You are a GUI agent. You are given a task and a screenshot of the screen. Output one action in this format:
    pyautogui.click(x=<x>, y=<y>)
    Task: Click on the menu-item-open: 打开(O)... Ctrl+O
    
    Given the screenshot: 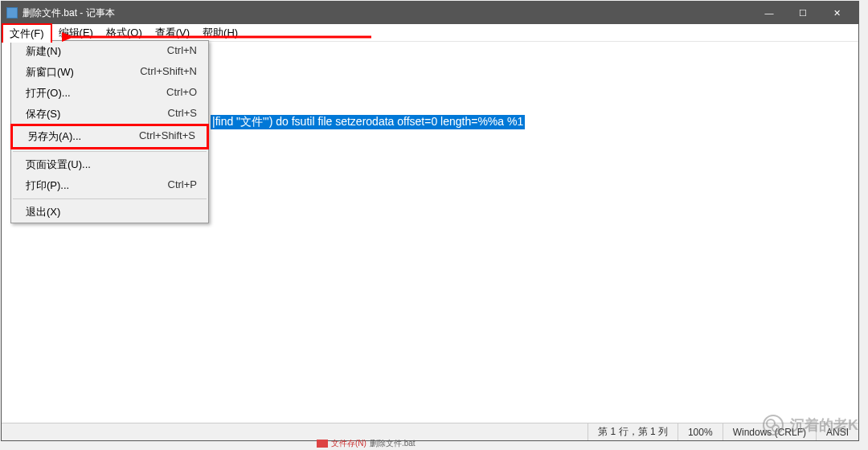 What is the action you would take?
    pyautogui.click(x=109, y=93)
    